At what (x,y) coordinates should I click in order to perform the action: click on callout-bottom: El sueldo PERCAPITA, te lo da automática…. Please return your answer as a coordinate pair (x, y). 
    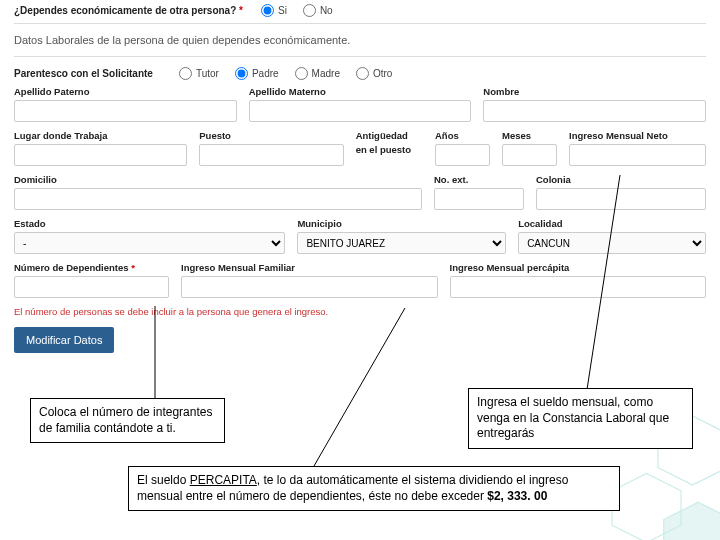
    Looking at the image, I should click on (374, 488).